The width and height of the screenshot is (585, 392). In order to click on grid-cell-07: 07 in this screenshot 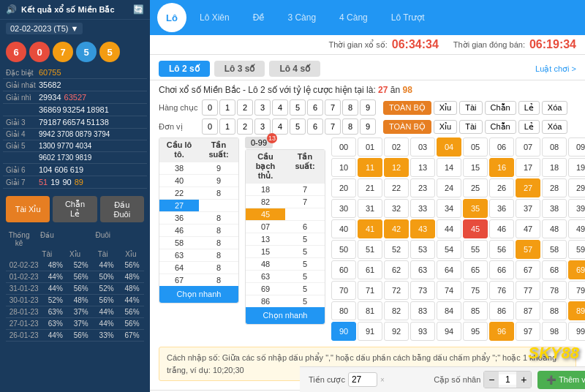, I will do `click(528, 147)`.